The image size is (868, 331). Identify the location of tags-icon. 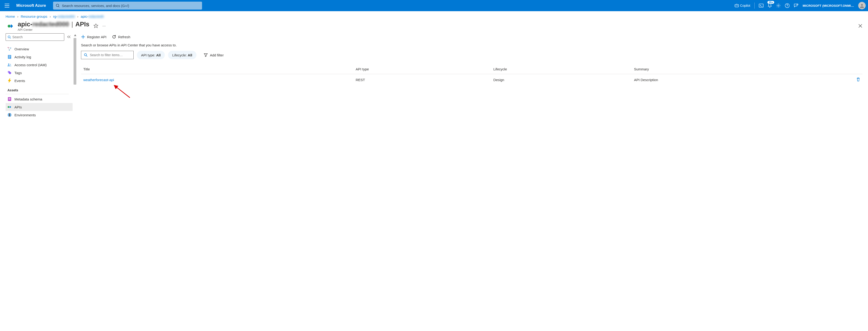
(9, 73).